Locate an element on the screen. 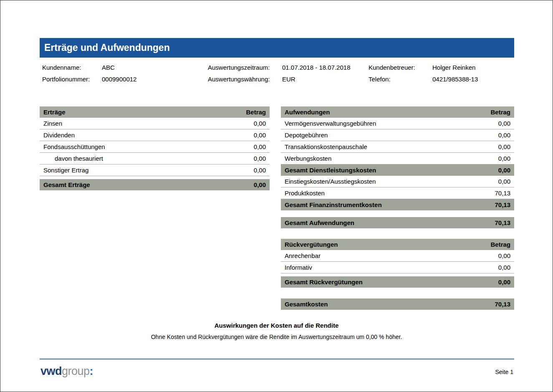 This screenshot has height=392, width=553. expenses-table: Aufwendungen Betrag Vermögensverwaltungs… is located at coordinates (397, 167).